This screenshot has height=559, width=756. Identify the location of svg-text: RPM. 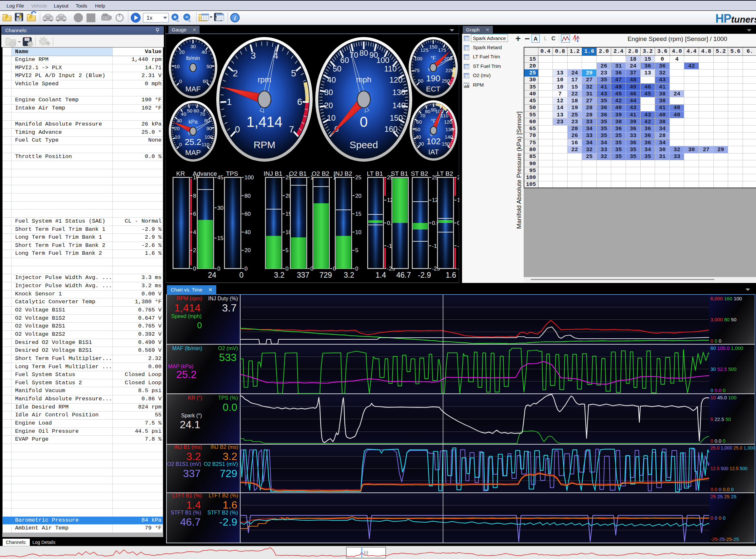
(265, 145).